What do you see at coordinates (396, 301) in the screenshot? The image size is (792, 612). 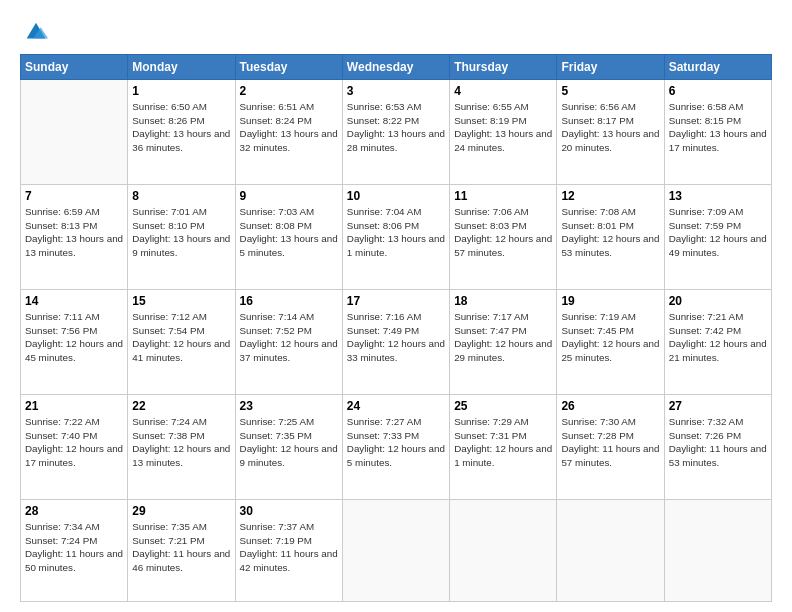 I see `day-number: 17` at bounding box center [396, 301].